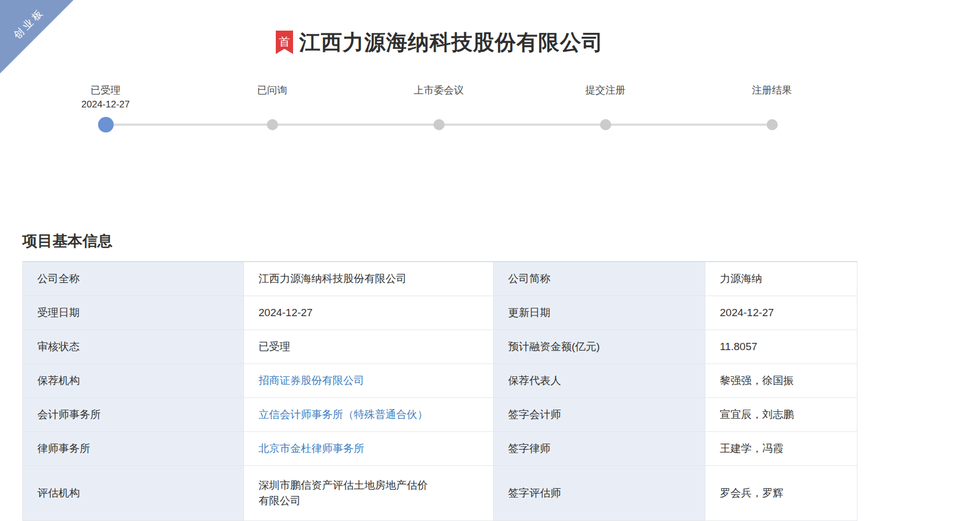  What do you see at coordinates (106, 112) in the screenshot?
I see `stepper-step-accepted: 已受理 2024-12-27` at bounding box center [106, 112].